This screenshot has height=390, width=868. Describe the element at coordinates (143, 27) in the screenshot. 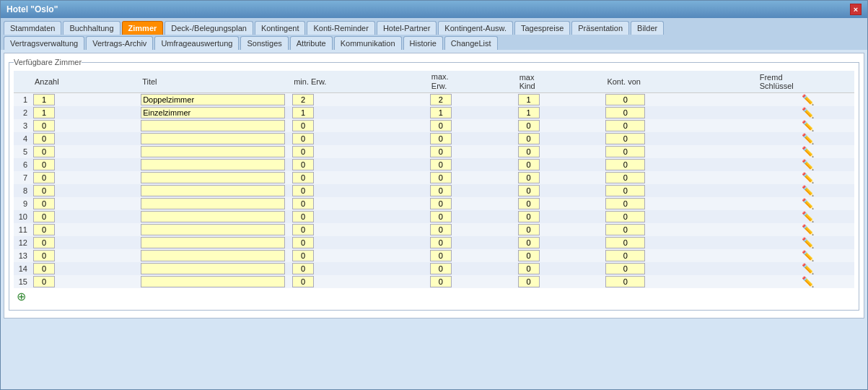

I see `tab-zimmer: Zimmer` at that location.